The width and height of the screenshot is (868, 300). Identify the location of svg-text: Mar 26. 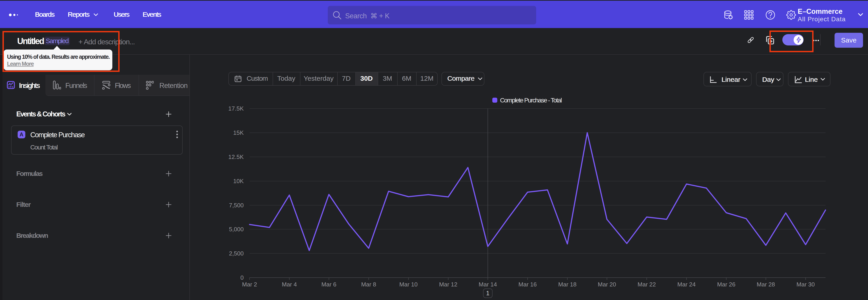
(726, 284).